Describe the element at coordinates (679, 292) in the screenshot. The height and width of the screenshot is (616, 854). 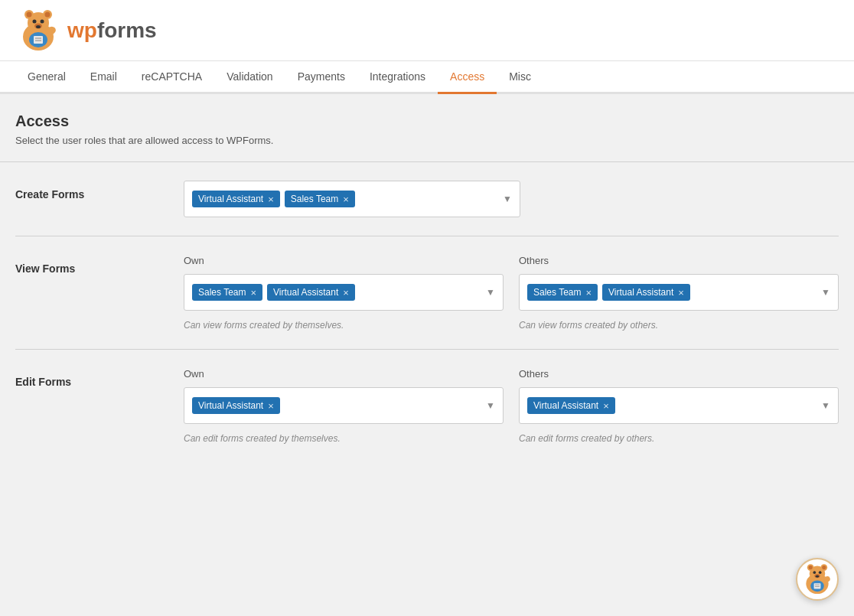
I see `view-forms-others-group: Others Sales Team × Virtual Assistant × …` at that location.